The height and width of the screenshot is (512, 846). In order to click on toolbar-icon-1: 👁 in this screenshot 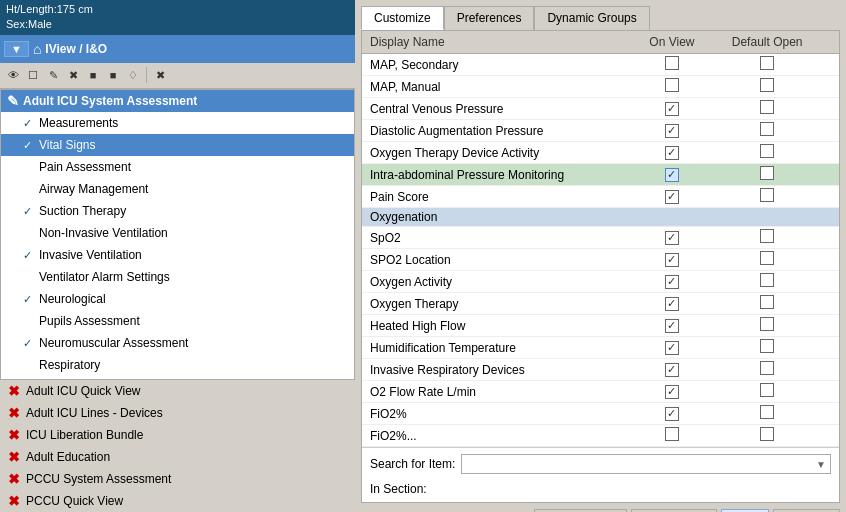, I will do `click(13, 75)`.